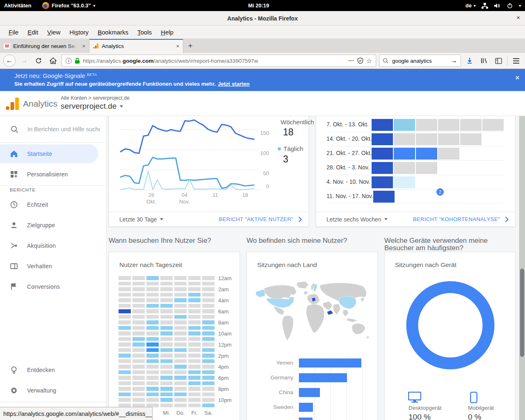  Describe the element at coordinates (144, 32) in the screenshot. I see `menu-tools: Tools` at that location.